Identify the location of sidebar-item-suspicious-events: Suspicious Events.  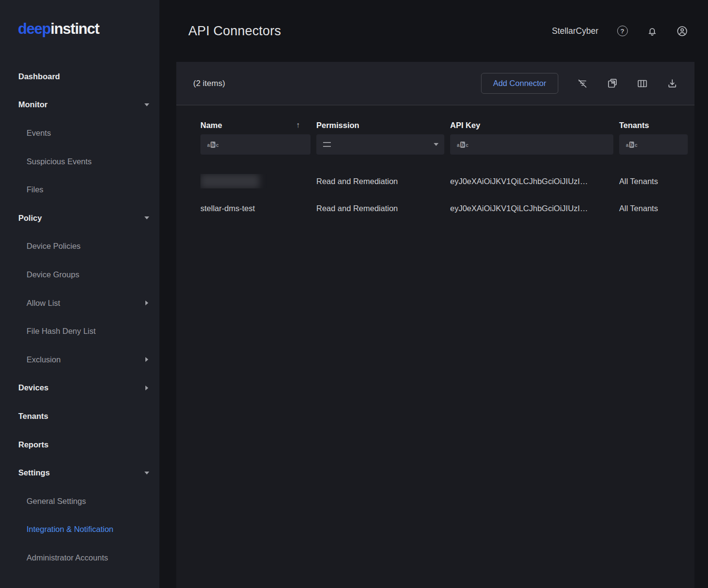
(80, 161).